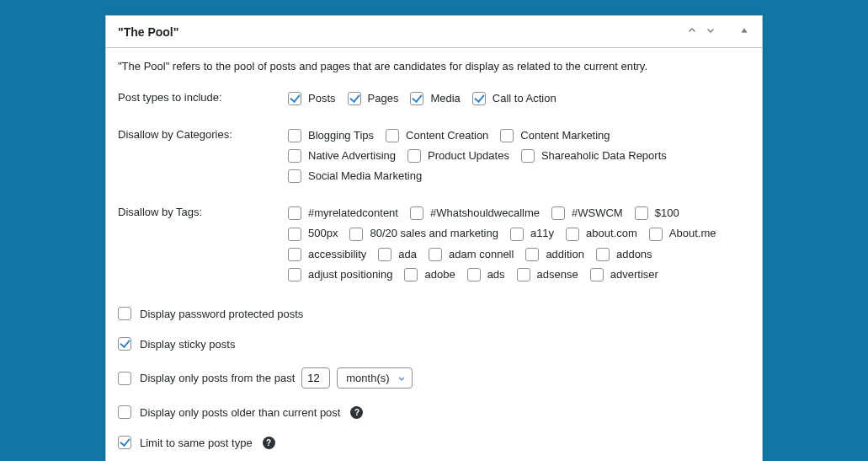 This screenshot has height=461, width=868. I want to click on tag-item: accessibility, so click(327, 255).